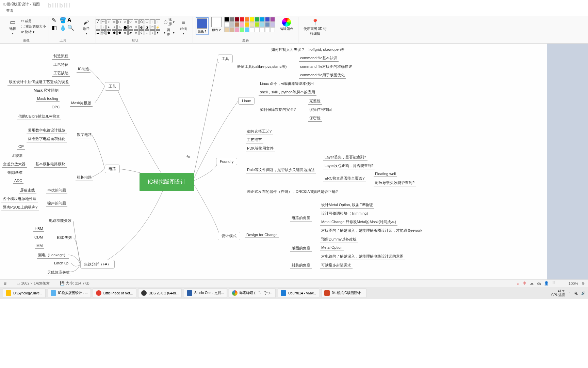 This screenshot has width=588, height=368. Describe the element at coordinates (385, 174) in the screenshot. I see `leaf: Floating well` at that location.